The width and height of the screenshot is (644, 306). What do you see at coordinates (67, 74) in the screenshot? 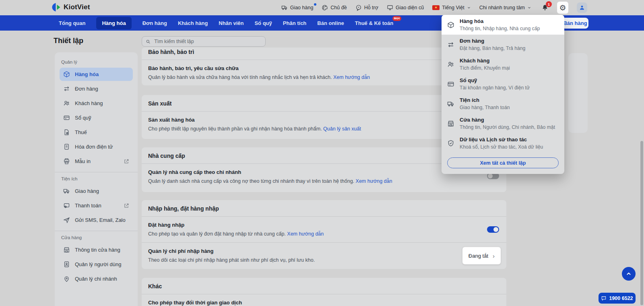
I see `cube-icon` at bounding box center [67, 74].